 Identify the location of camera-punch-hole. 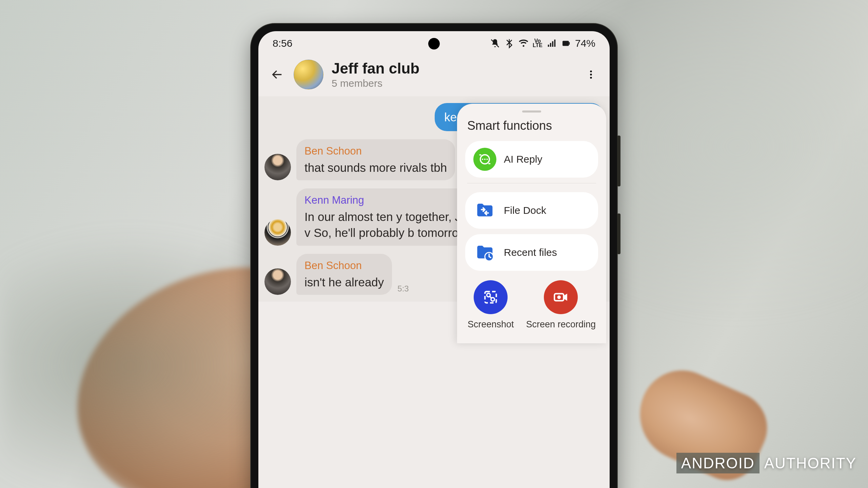
(434, 44).